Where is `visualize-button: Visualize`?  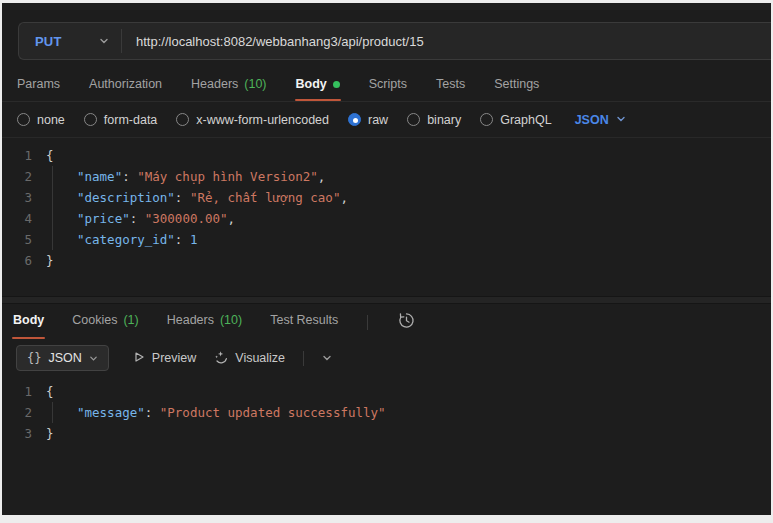
visualize-button: Visualize is located at coordinates (250, 358).